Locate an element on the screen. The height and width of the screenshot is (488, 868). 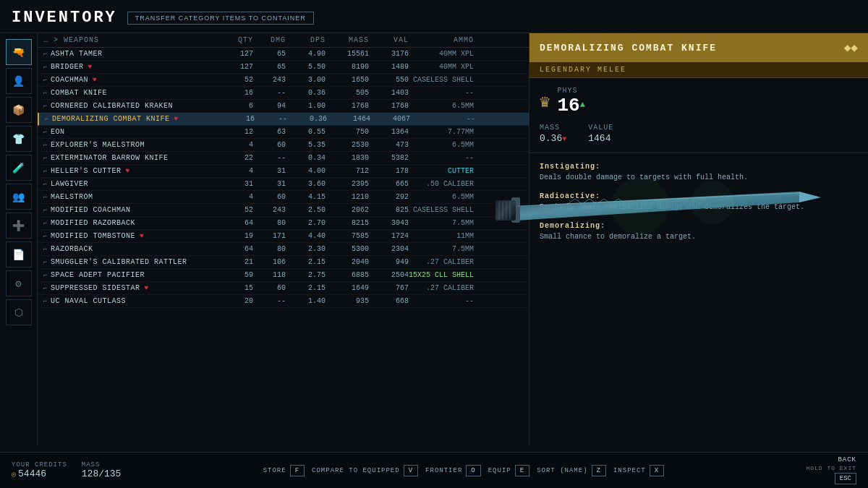
weapon-dmg: 80 is located at coordinates (269, 223).